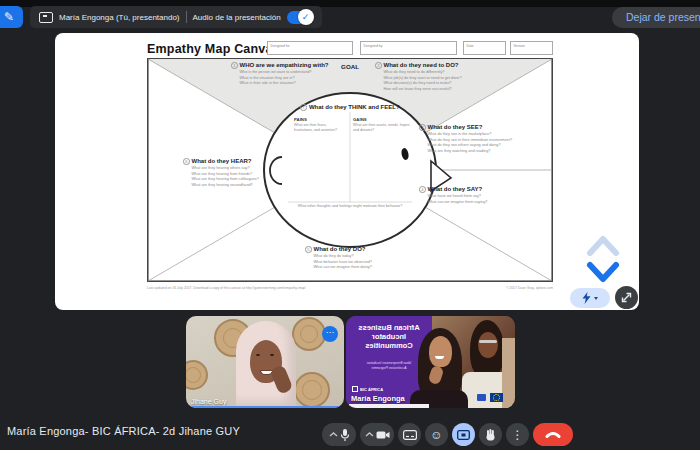  I want to click on chevron-down-icon, so click(596, 298).